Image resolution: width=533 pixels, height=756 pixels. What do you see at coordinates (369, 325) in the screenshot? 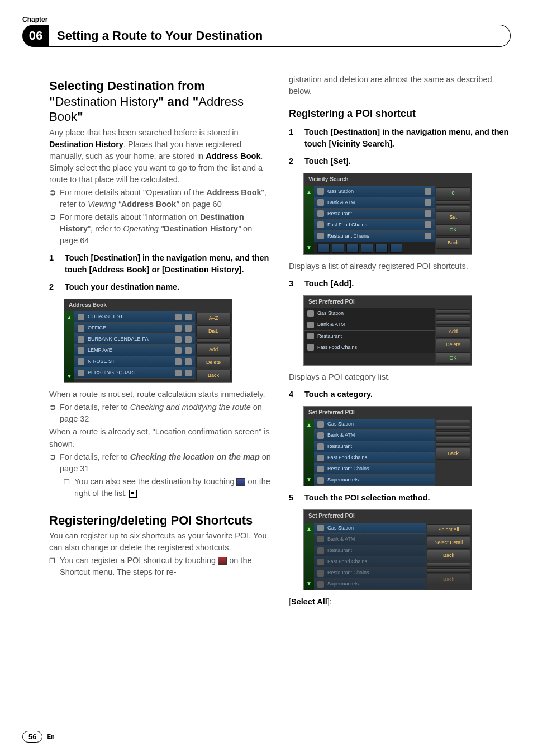
I see `list-item: Bank & ATM` at bounding box center [369, 325].